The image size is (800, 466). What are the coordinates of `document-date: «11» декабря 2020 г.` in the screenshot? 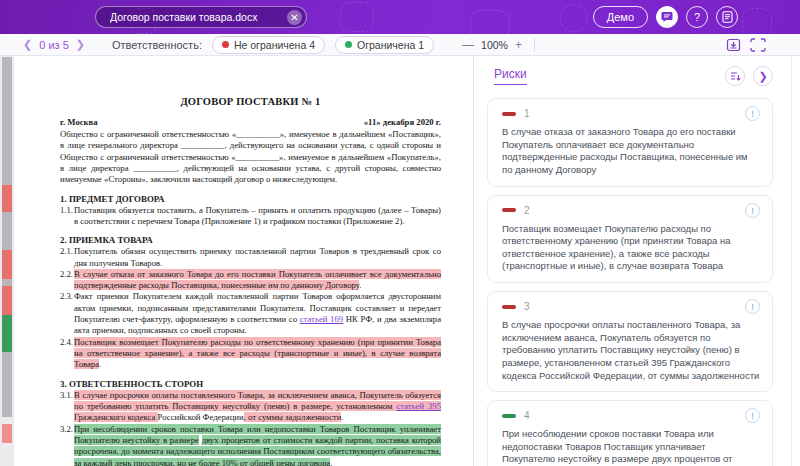 It's located at (402, 122).